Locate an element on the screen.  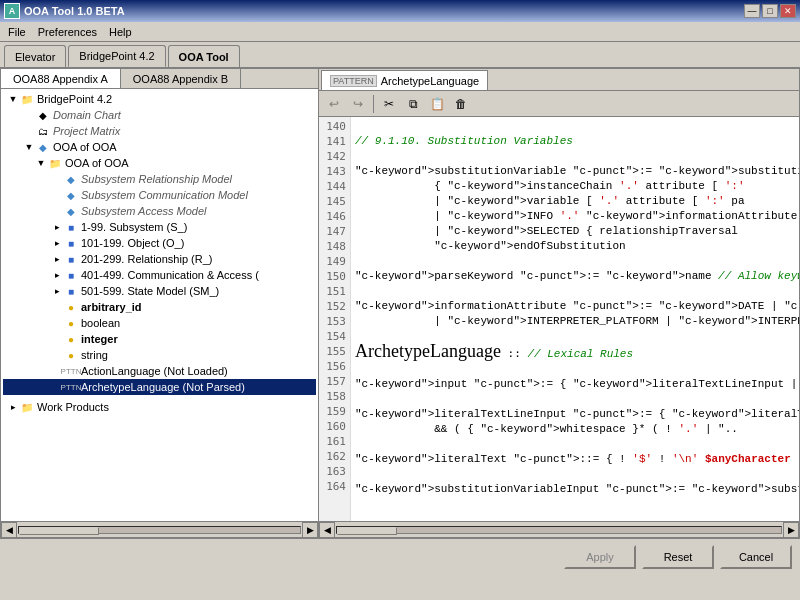
tree-item-1-99: ▸ ■ 1-99. Subsystem (S_) is located at coordinates (160, 227).